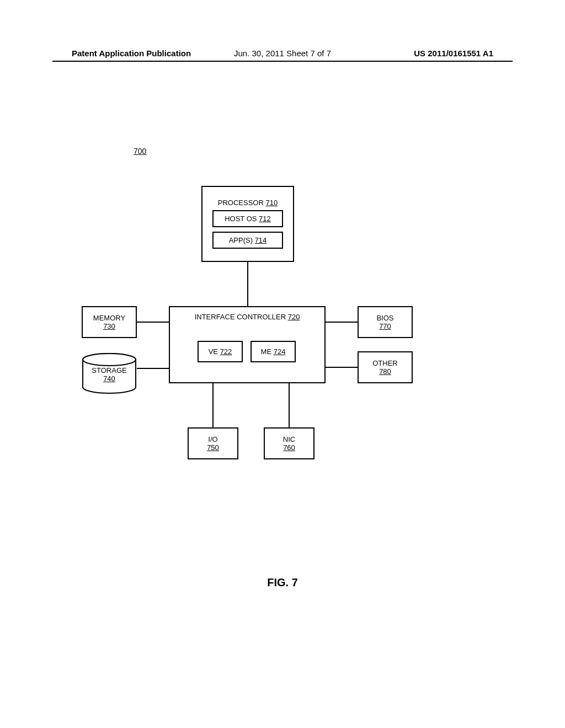  Describe the element at coordinates (289, 443) in the screenshot. I see `nic-box: NIC 760` at that location.